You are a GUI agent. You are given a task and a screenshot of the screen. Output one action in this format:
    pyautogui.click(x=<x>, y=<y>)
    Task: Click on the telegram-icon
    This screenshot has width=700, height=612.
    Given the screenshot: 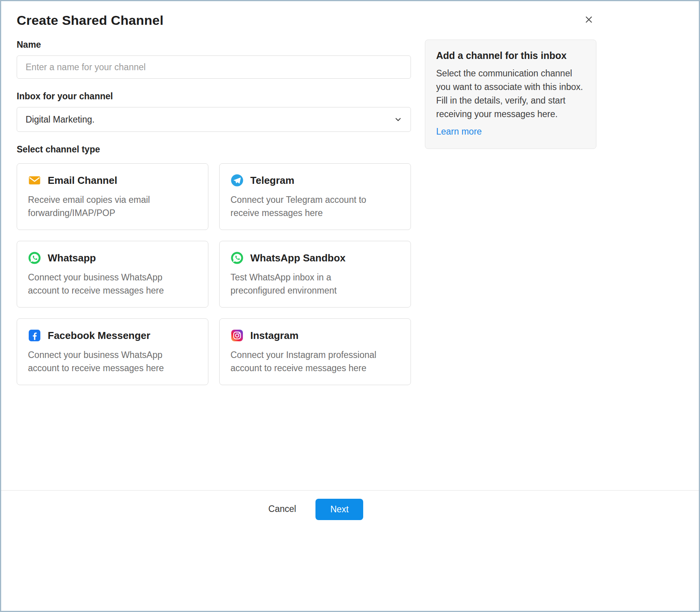 What is the action you would take?
    pyautogui.click(x=237, y=180)
    